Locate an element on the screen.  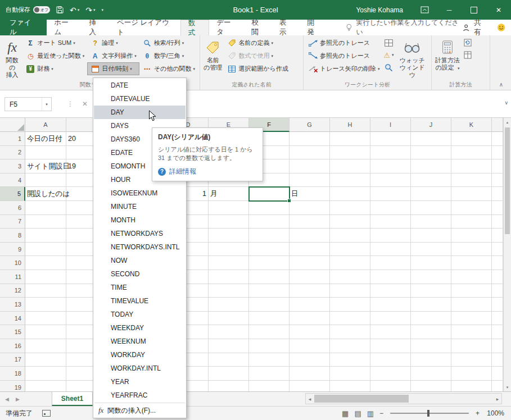
cell-G12 is located at coordinates (310, 291).